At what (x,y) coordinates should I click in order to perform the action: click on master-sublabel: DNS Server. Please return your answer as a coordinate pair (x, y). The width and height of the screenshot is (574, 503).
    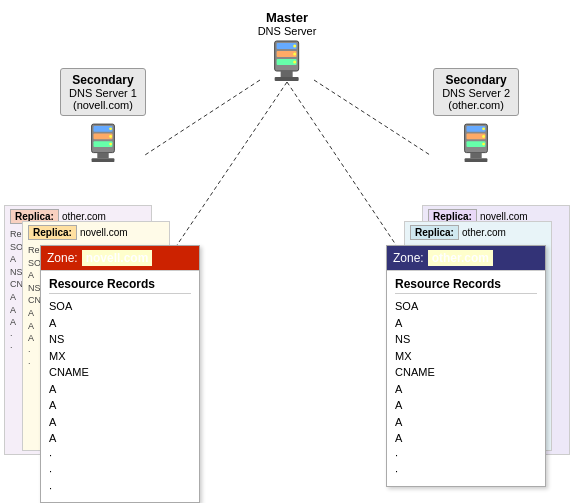
    Looking at the image, I should click on (288, 31).